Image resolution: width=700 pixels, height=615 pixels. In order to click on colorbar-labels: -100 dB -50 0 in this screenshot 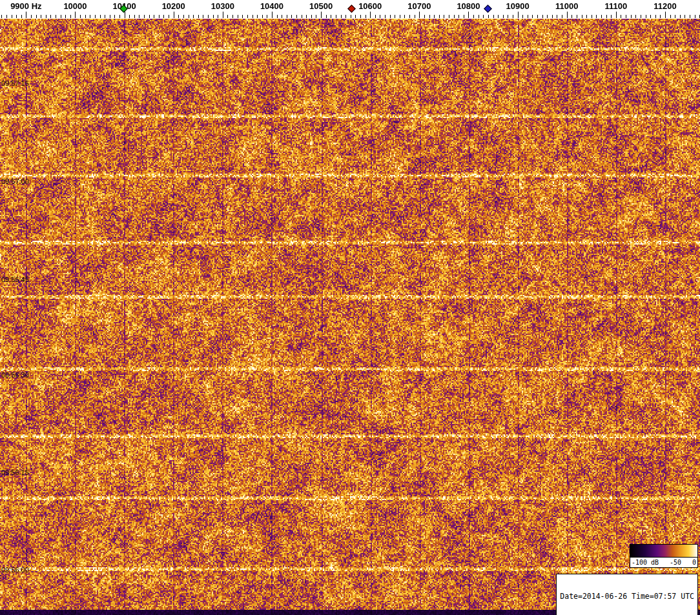, I will do `click(664, 563)`.